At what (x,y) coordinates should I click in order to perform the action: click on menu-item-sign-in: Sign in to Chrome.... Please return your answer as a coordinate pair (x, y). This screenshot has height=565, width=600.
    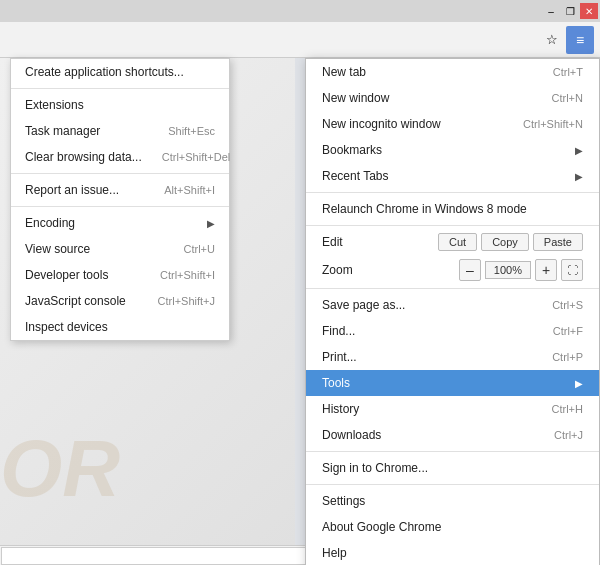
    Looking at the image, I should click on (452, 468).